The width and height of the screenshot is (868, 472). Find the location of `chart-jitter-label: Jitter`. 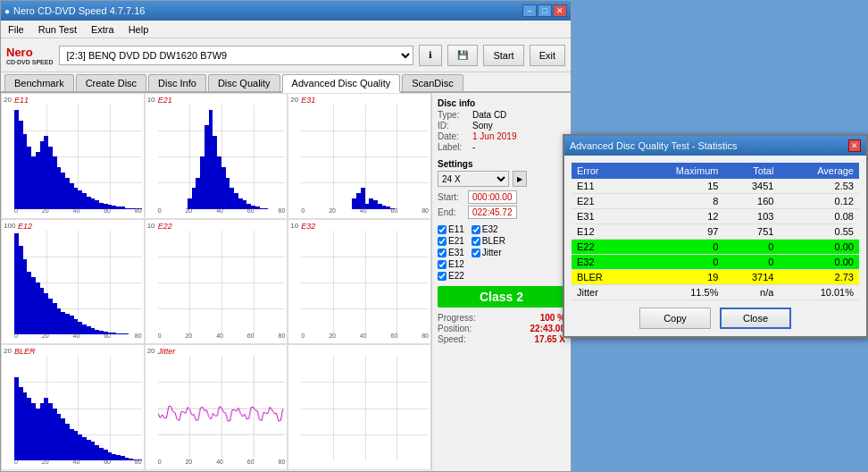

chart-jitter-label: Jitter is located at coordinates (167, 351).